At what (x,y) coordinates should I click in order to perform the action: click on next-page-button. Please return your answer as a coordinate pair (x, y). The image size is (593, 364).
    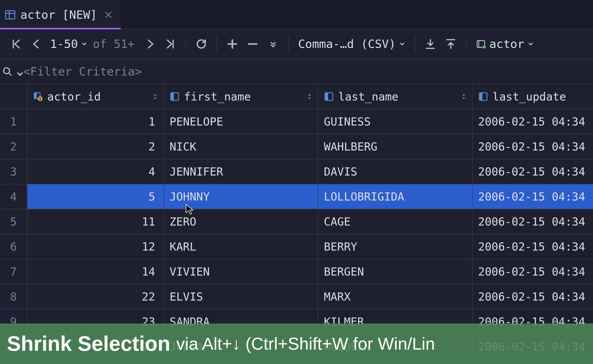
    Looking at the image, I should click on (150, 44).